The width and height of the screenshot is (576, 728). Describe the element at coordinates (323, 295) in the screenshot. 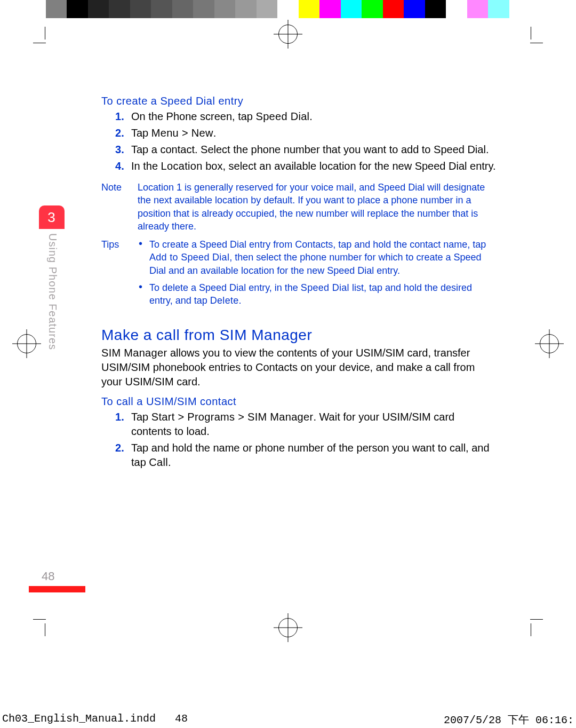

I see `tip-item: To delete a Speed Dial entry, in the Spe…` at that location.